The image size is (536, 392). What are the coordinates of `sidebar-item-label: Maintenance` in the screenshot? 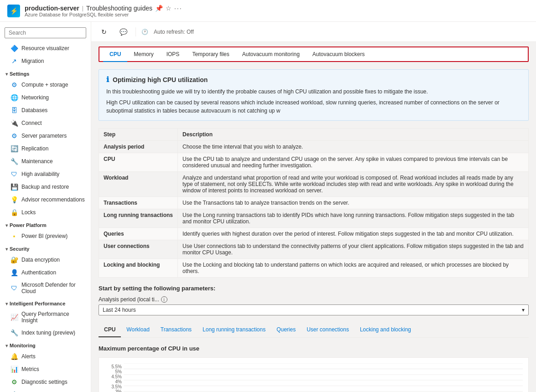 It's located at (37, 161).